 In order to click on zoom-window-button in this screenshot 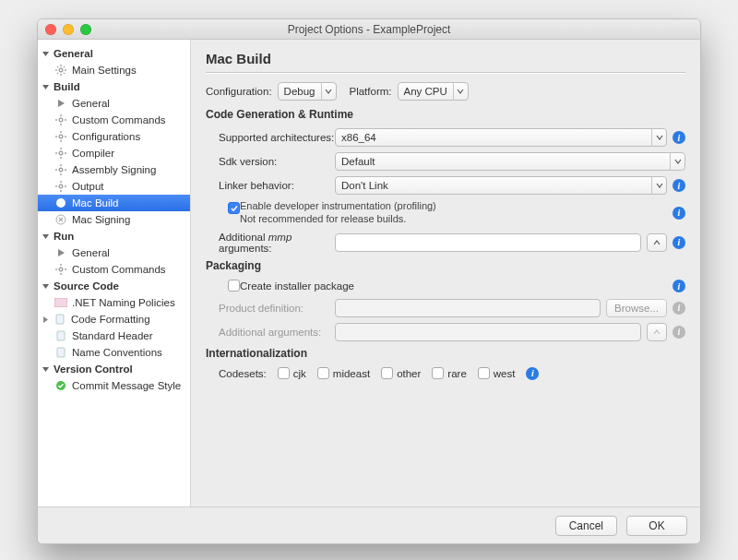, I will do `click(86, 30)`.